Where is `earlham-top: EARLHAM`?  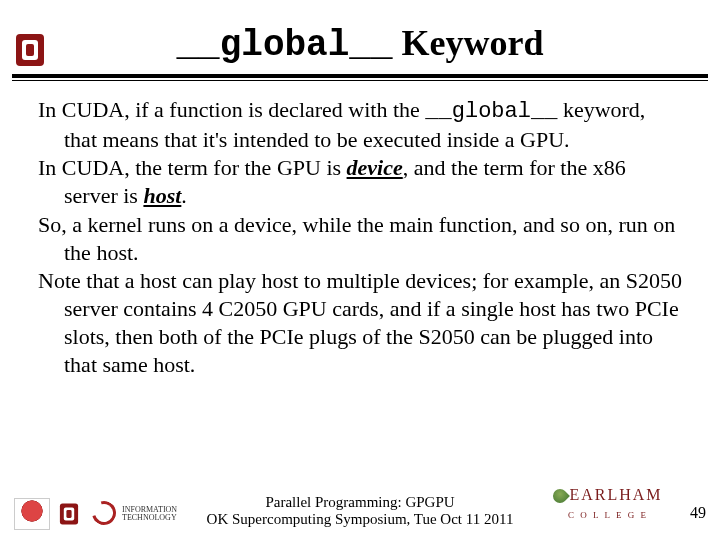
earlham-top: EARLHAM is located at coordinates (616, 494).